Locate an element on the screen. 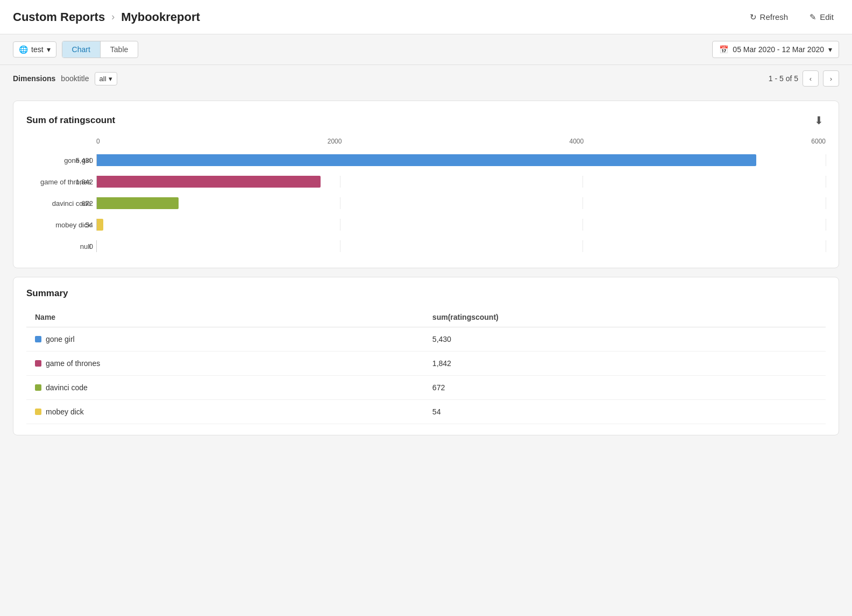 This screenshot has height=616, width=852. summary-book-name: game of thrones is located at coordinates (73, 363).